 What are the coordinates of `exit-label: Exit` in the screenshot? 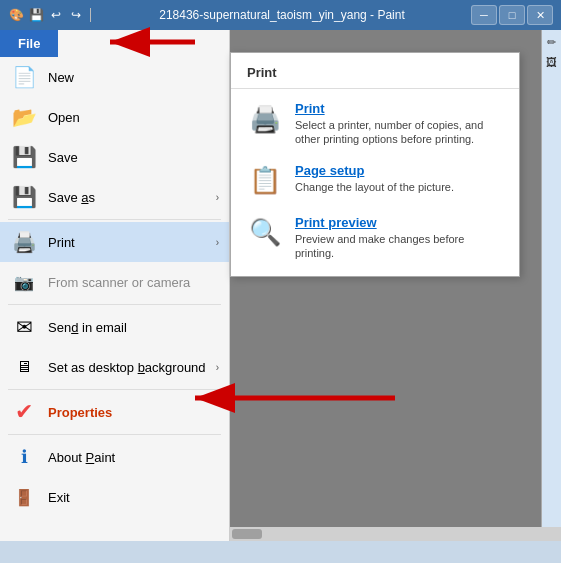 It's located at (134, 498).